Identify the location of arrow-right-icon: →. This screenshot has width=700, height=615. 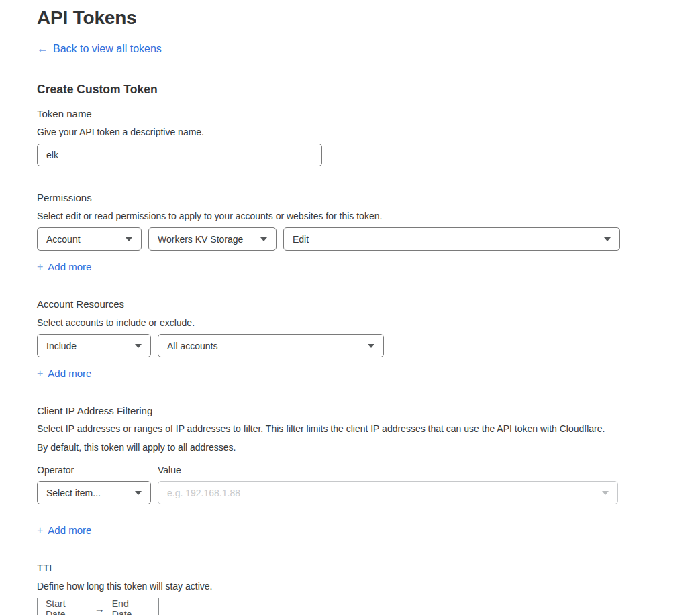
(99, 609).